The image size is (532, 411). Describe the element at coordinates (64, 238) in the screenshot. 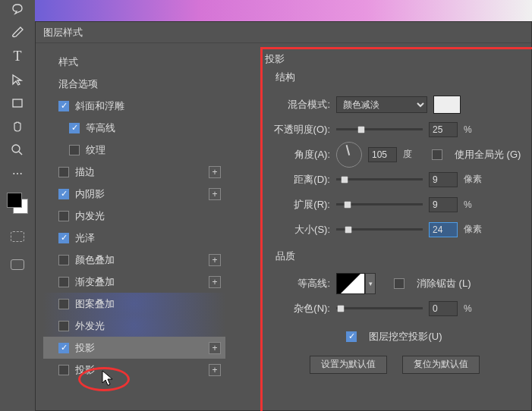

I see `satin-checkbox` at that location.